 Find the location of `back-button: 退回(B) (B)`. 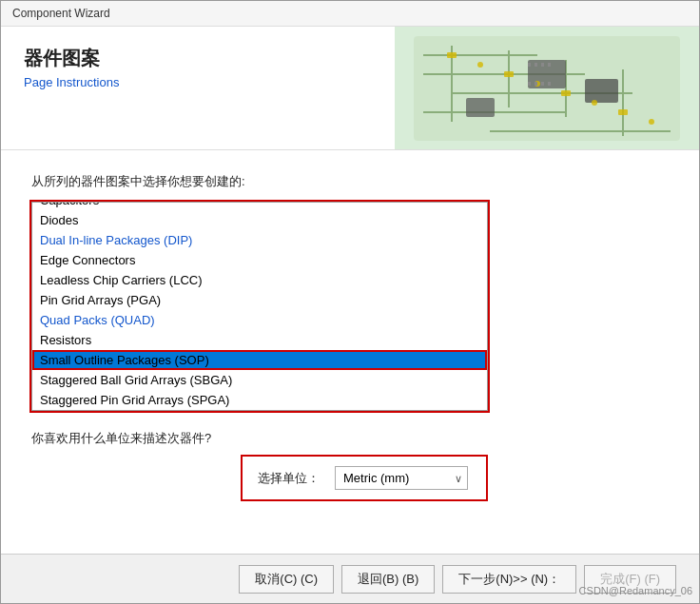

back-button: 退回(B) (B) is located at coordinates (388, 579).